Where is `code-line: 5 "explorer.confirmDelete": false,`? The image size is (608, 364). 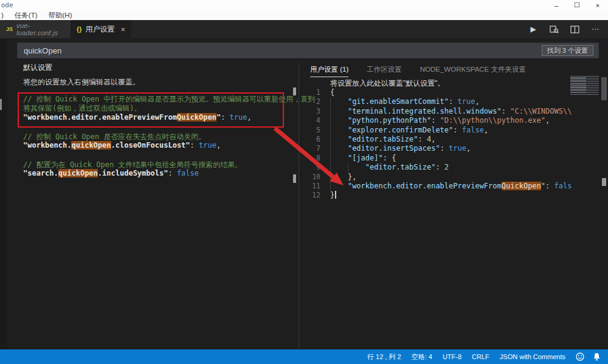 code-line: 5 "explorer.confirmDelete": false, is located at coordinates (440, 130).